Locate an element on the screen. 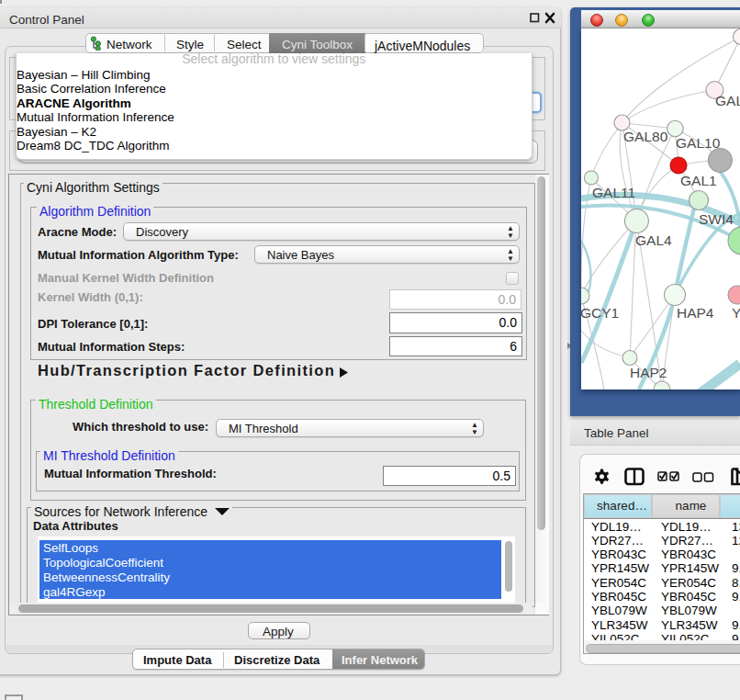 Image resolution: width=740 pixels, height=700 pixels. svg-text: GCY1 is located at coordinates (600, 312).